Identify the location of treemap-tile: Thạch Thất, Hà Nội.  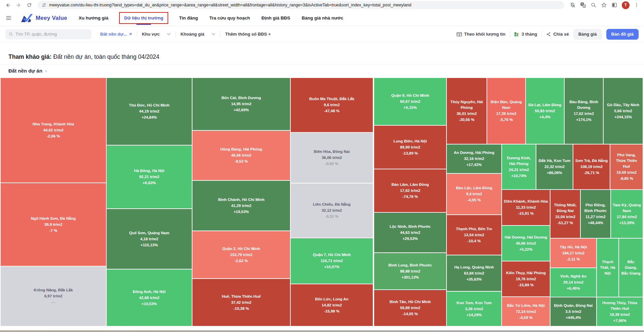
(608, 267).